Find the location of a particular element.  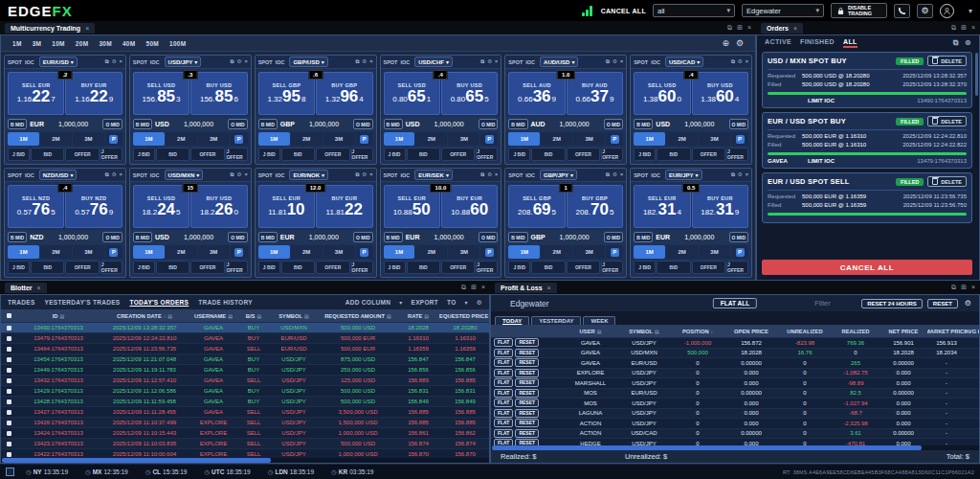

pair-selector: USD/CAD▾ is located at coordinates (684, 61).